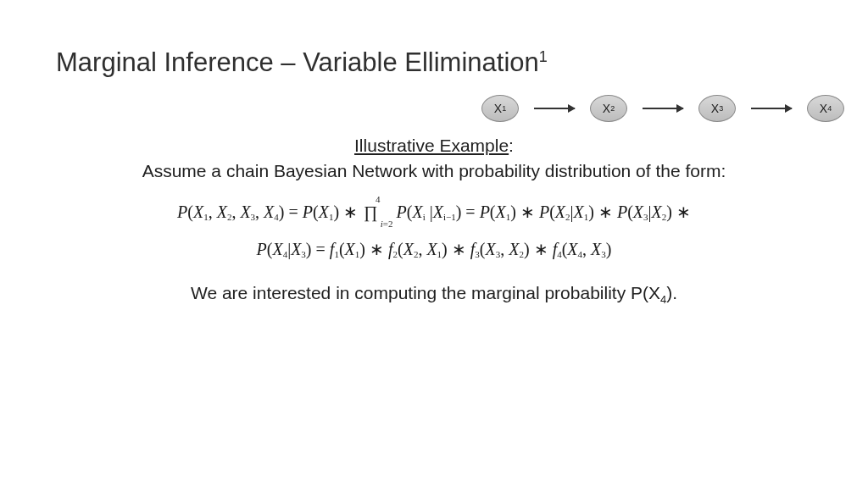 The width and height of the screenshot is (868, 488). What do you see at coordinates (493, 212) in the screenshot?
I see `f1-lp2x1: (` at bounding box center [493, 212].